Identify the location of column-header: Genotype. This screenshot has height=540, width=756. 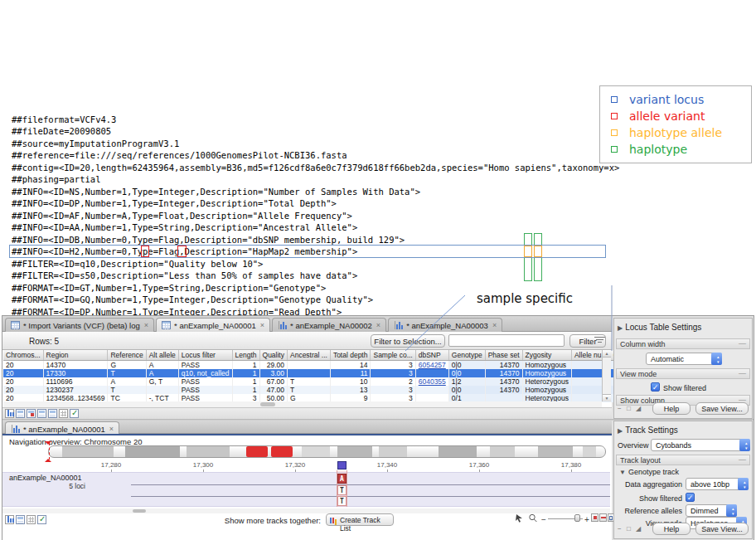
(467, 355).